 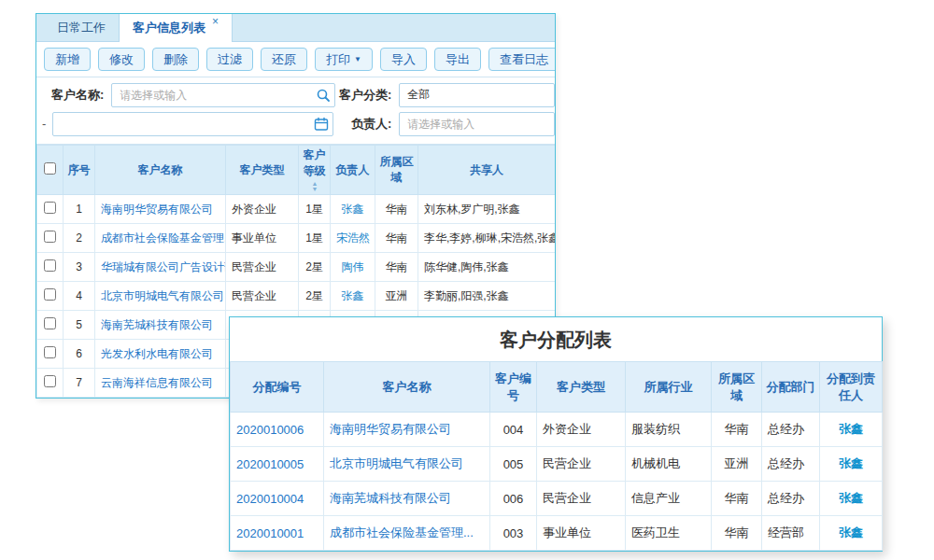 I want to click on col-header-alloc-no: 分配编号, so click(x=277, y=387).